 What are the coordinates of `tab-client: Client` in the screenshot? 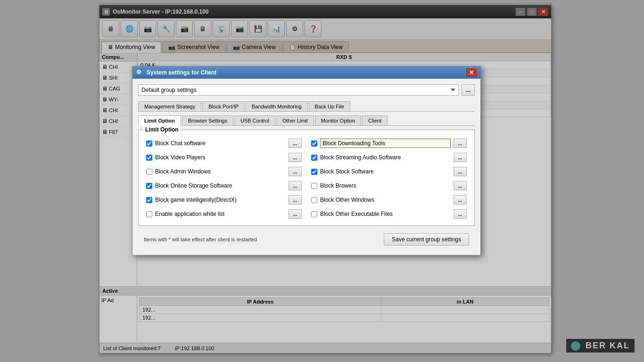 It's located at (375, 121).